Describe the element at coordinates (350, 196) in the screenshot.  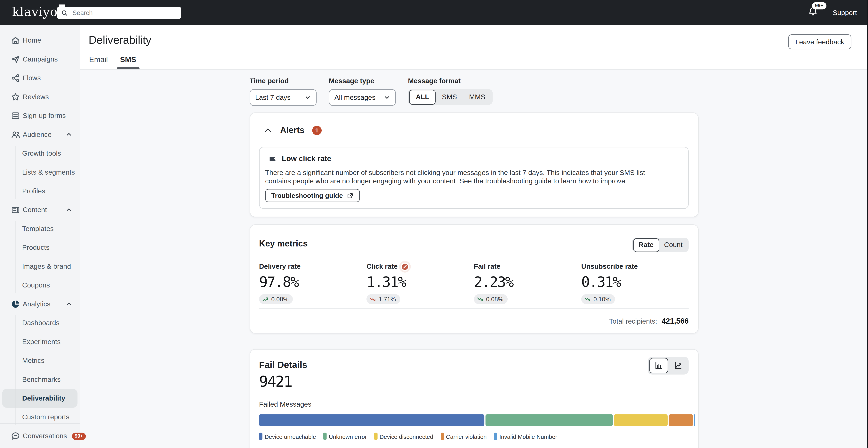
I see `external-link-icon` at that location.